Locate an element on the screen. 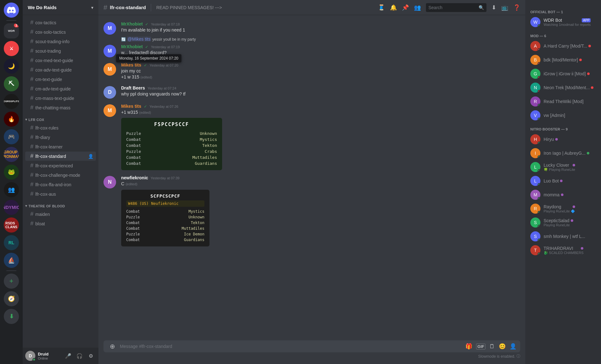 This screenshot has height=364, width=601. server-icon-10: 👥 is located at coordinates (11, 190).